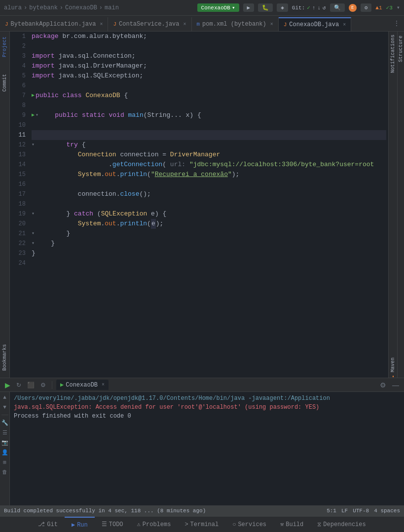 The height and width of the screenshot is (532, 404). Describe the element at coordinates (282, 8) in the screenshot. I see `coverage-button: ◈` at that location.